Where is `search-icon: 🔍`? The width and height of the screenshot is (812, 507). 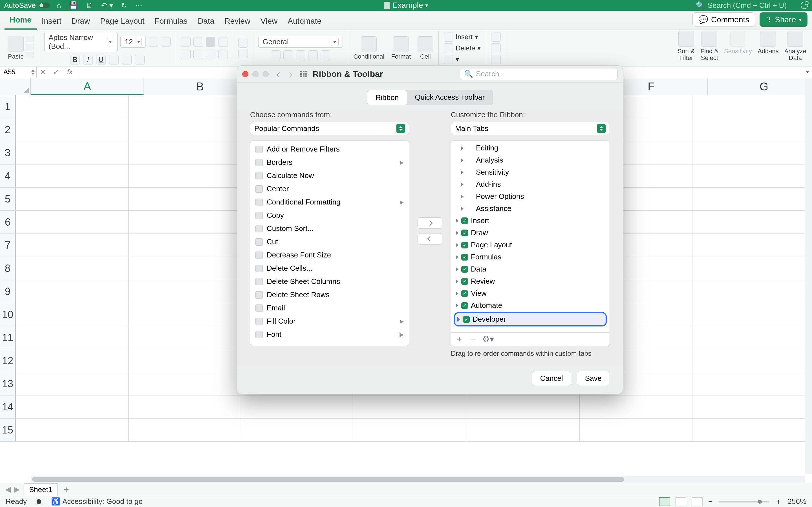
search-icon: 🔍 is located at coordinates (468, 74).